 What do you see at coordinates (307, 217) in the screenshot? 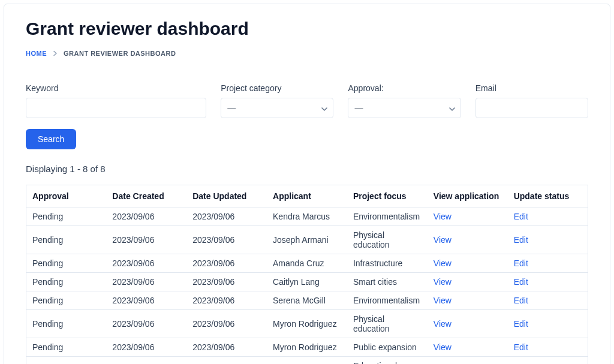
I see `table-row: Pending2023/09/062023/09/06Kendra Marcus…` at bounding box center [307, 217].